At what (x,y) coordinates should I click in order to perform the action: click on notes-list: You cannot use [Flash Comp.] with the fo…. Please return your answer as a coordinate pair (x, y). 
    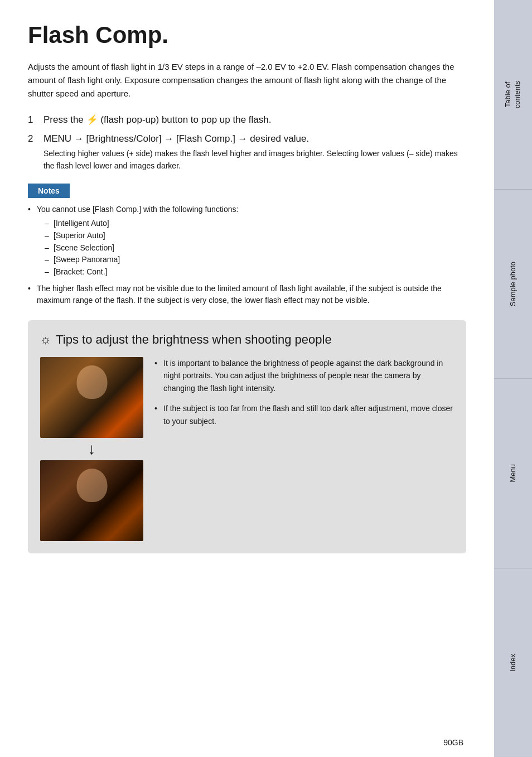
    Looking at the image, I should click on (247, 255).